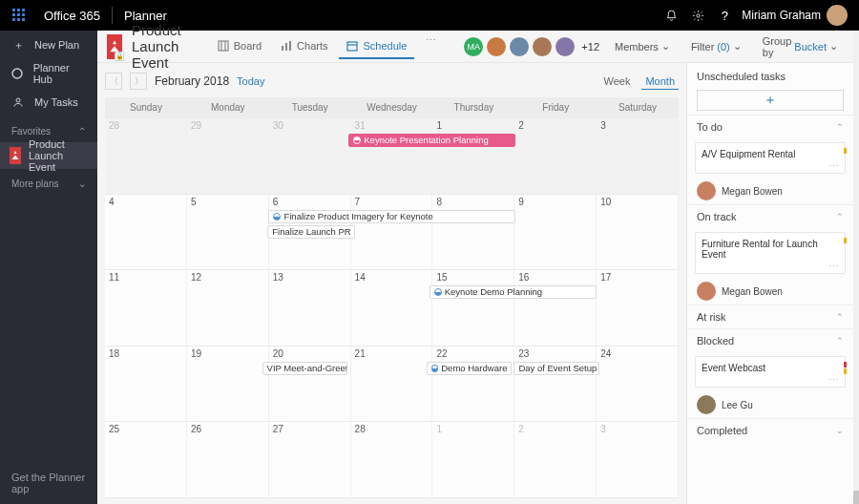  What do you see at coordinates (392, 233) in the screenshot?
I see `calendar-day-cell: 7` at bounding box center [392, 233].